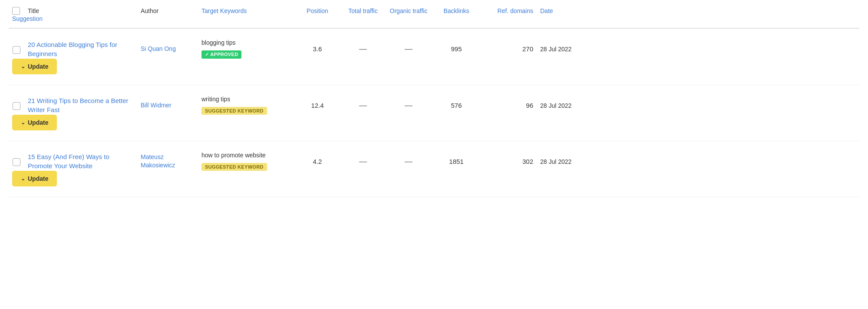  Describe the element at coordinates (234, 155) in the screenshot. I see `row3-keyword-text: how to promote website` at that location.